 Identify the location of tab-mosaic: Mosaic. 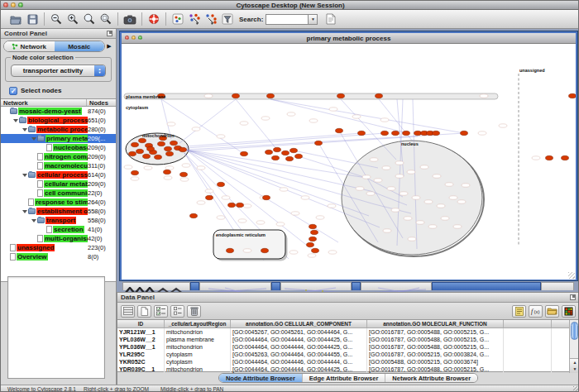
(79, 46).